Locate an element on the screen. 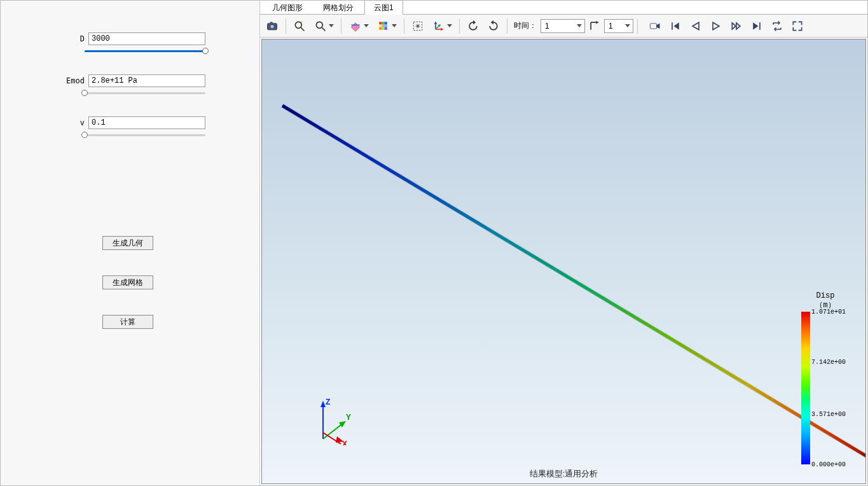  generate-geometry-button: 生成几何 is located at coordinates (128, 243).